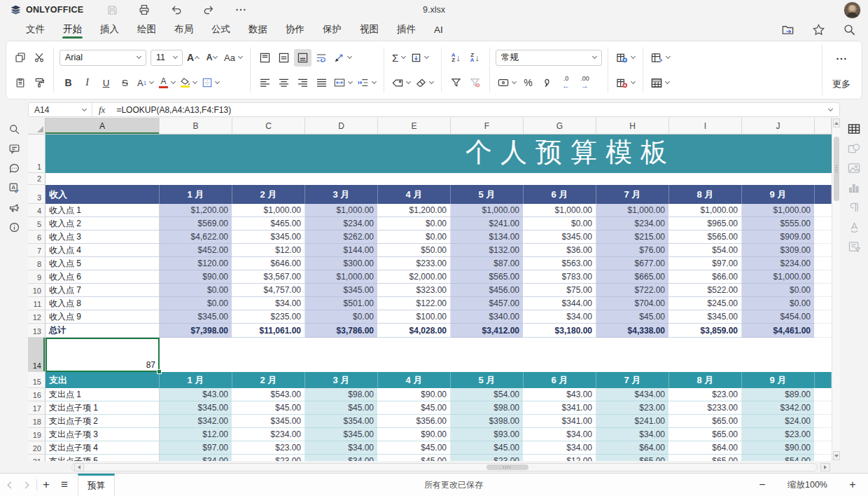  What do you see at coordinates (560, 304) in the screenshot?
I see `data-cell: $344.00` at bounding box center [560, 304].